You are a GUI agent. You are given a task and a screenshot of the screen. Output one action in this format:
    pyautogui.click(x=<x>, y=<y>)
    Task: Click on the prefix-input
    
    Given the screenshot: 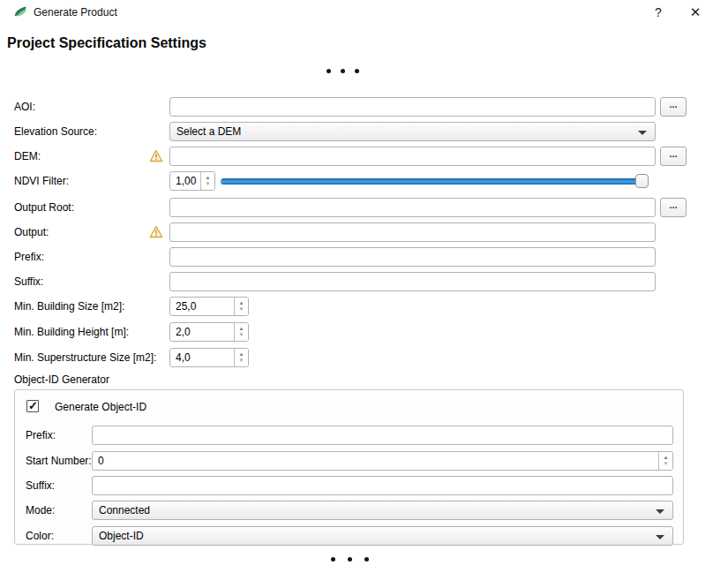 What is the action you would take?
    pyautogui.click(x=413, y=257)
    